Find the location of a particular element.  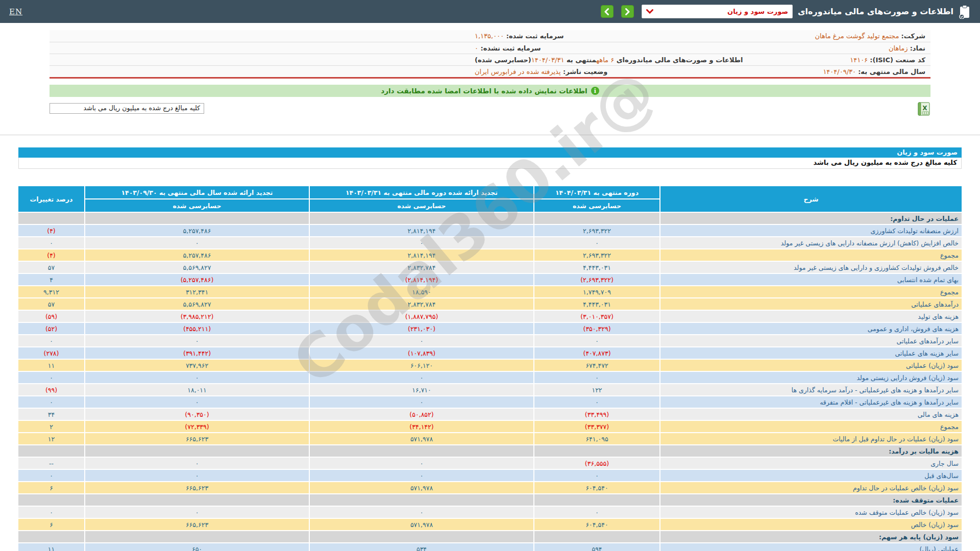

cell-value: ۱,۷۴۹,۷۰۹ is located at coordinates (597, 292).